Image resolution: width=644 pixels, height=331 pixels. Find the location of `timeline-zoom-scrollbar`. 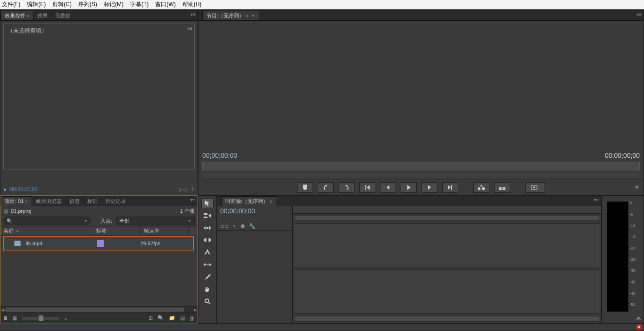

timeline-zoom-scrollbar is located at coordinates (447, 218).